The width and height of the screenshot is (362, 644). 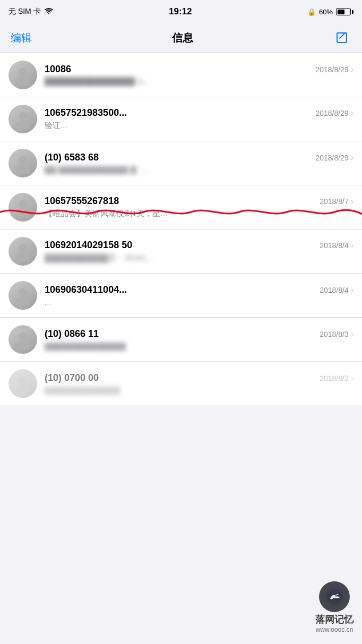 What do you see at coordinates (199, 384) in the screenshot?
I see `message-content: (10) 0700 00 2018/8/2 › ▓▓▓▓▓▓▓▓▓▓▓▓▓` at bounding box center [199, 384].